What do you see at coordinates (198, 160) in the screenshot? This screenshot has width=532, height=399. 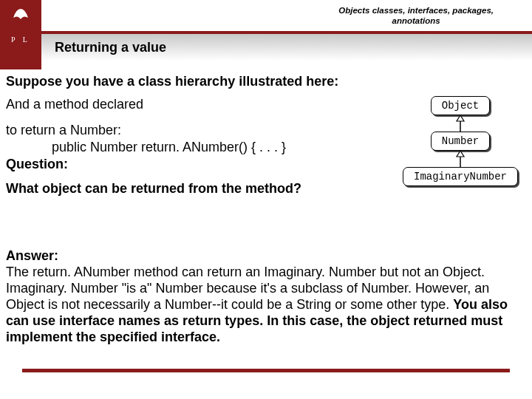 I see `left-block: to return a Number: public Number return…` at bounding box center [198, 160].